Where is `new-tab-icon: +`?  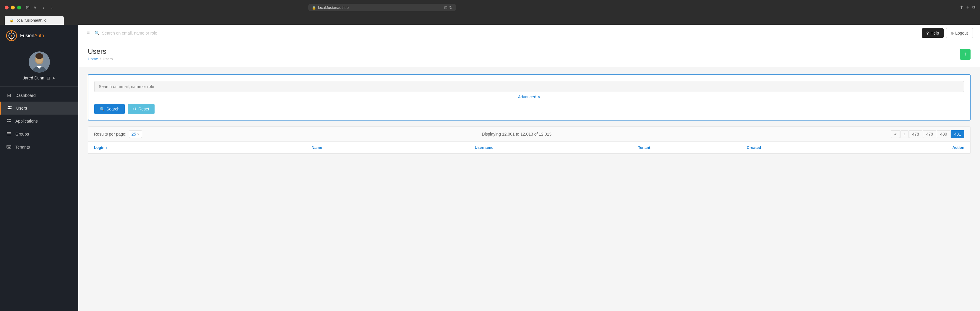 new-tab-icon: + is located at coordinates (968, 8).